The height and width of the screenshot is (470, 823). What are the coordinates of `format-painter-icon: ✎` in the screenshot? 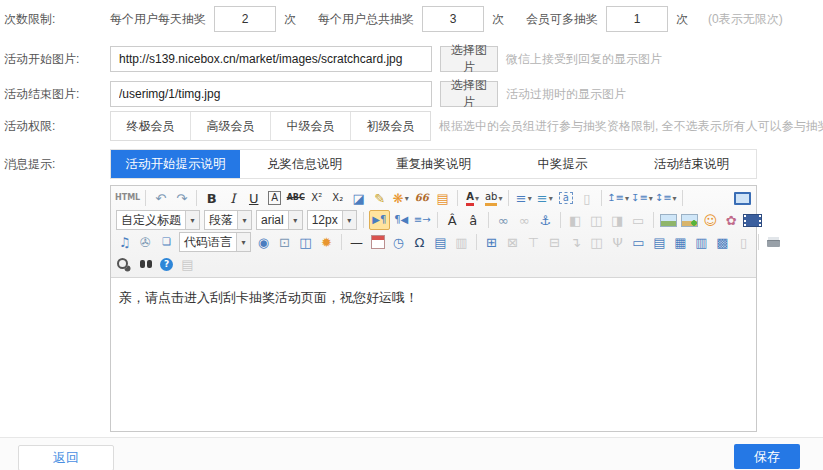 It's located at (380, 198).